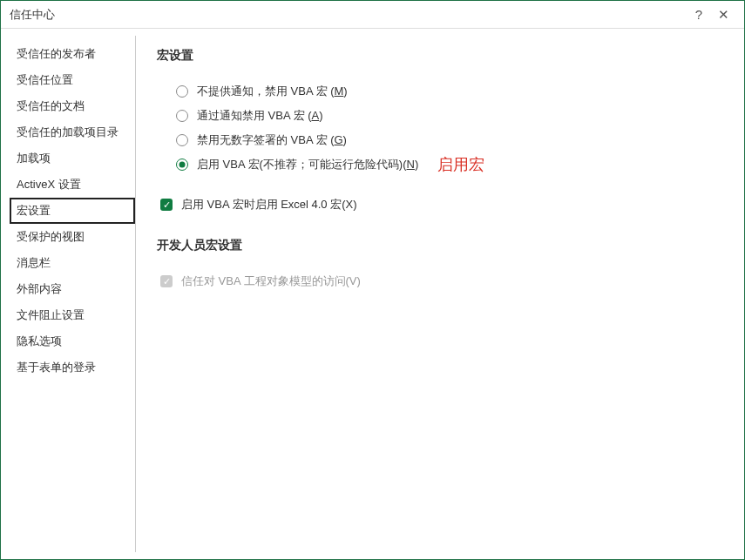 The width and height of the screenshot is (745, 560). I want to click on radio-disable-unsigned: 禁用无数字签署的 VBA 宏 (G), so click(450, 140).